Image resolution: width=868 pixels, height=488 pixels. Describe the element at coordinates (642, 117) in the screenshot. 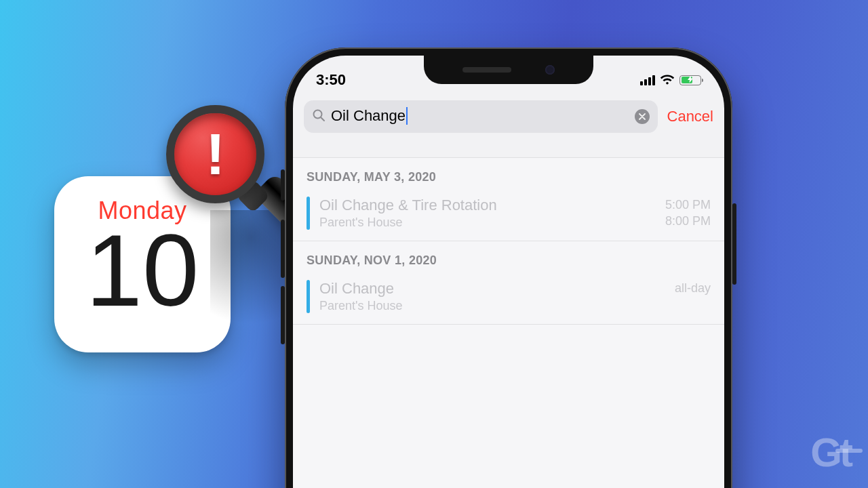

I see `clear-search-button` at that location.